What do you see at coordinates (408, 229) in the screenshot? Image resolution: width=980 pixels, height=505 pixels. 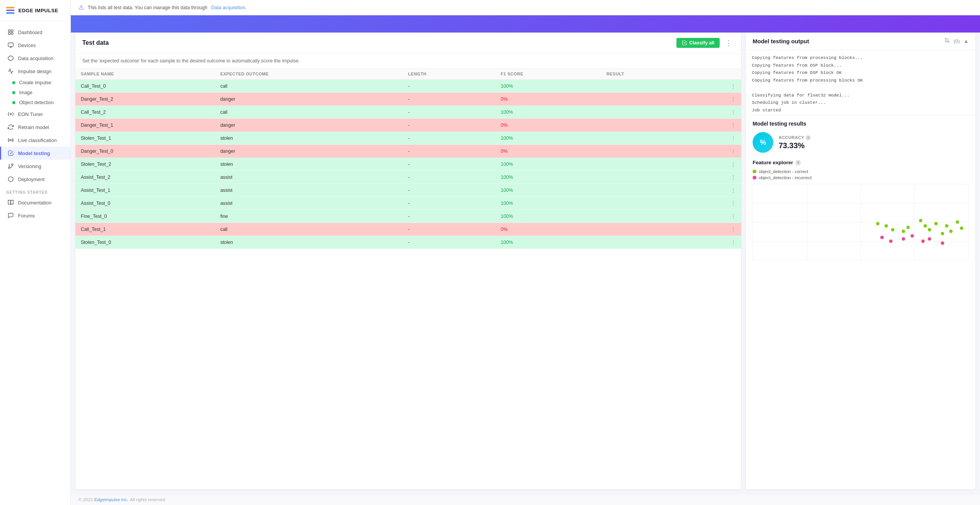 I see `table-row: Call_Test_1 call - 0% ⋮` at bounding box center [408, 229].